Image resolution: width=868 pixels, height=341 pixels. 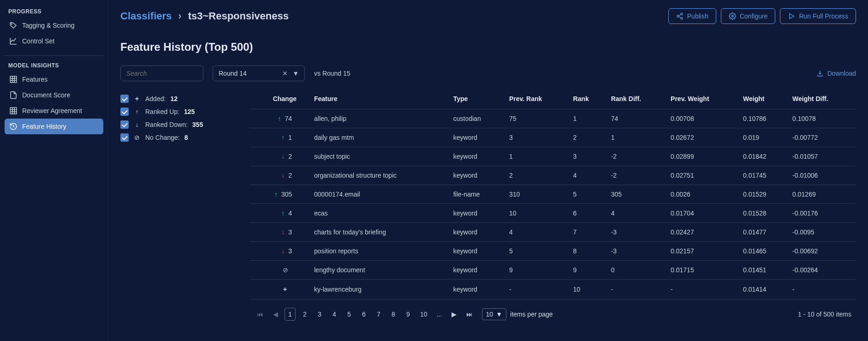 I want to click on cell-prev-rank: 10, so click(x=537, y=213).